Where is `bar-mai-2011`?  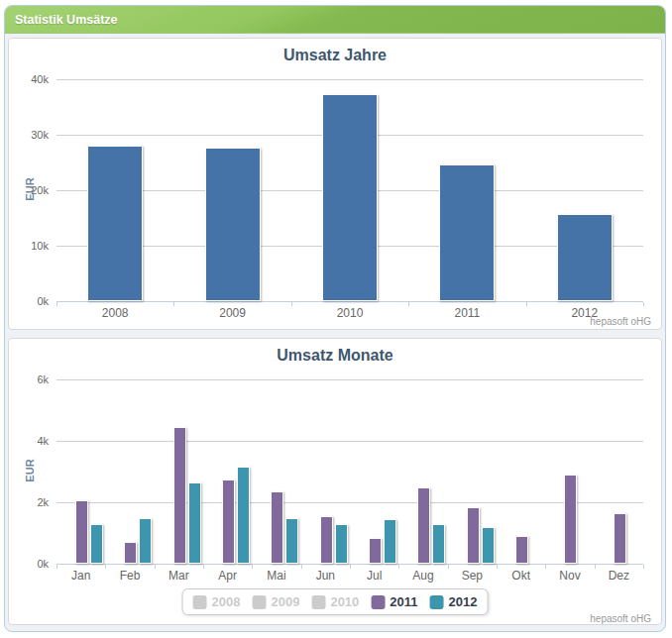 bar-mai-2011 is located at coordinates (278, 527).